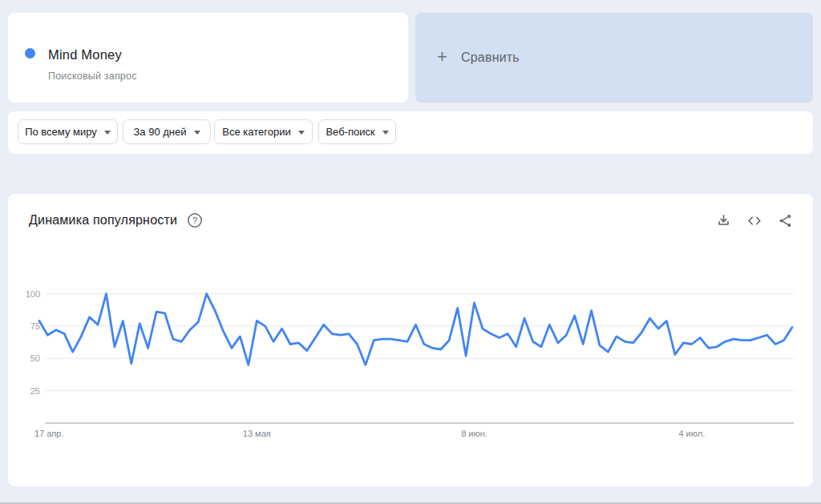 Image resolution: width=821 pixels, height=504 pixels. I want to click on search-term-card: Mind Money Поисковый запрос, so click(208, 58).